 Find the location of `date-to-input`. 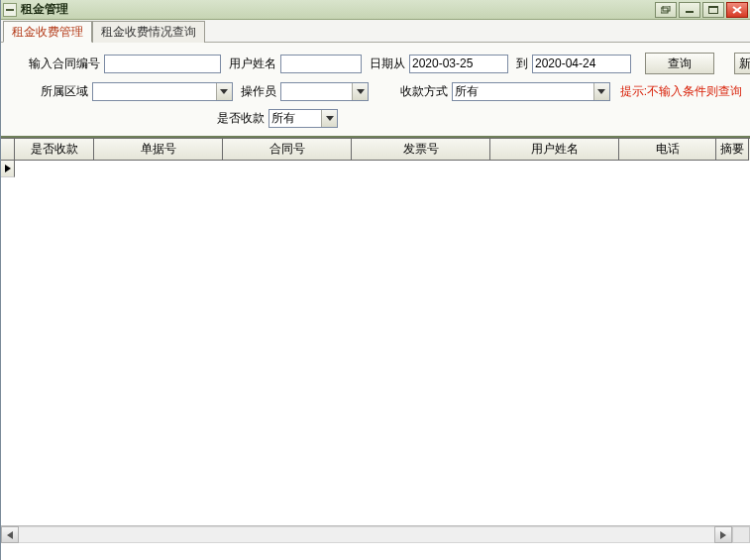

date-to-input is located at coordinates (582, 63).